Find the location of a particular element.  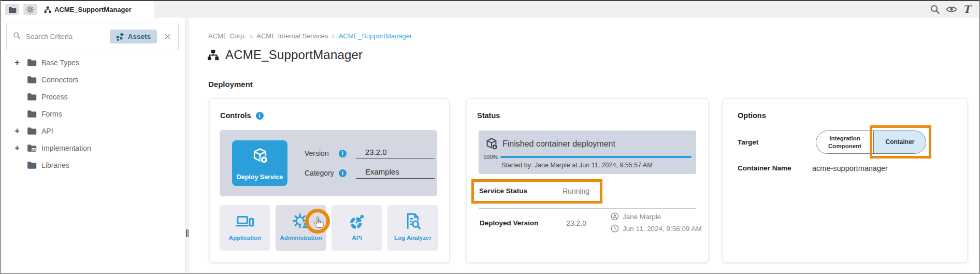

gear-icon is located at coordinates (30, 9).